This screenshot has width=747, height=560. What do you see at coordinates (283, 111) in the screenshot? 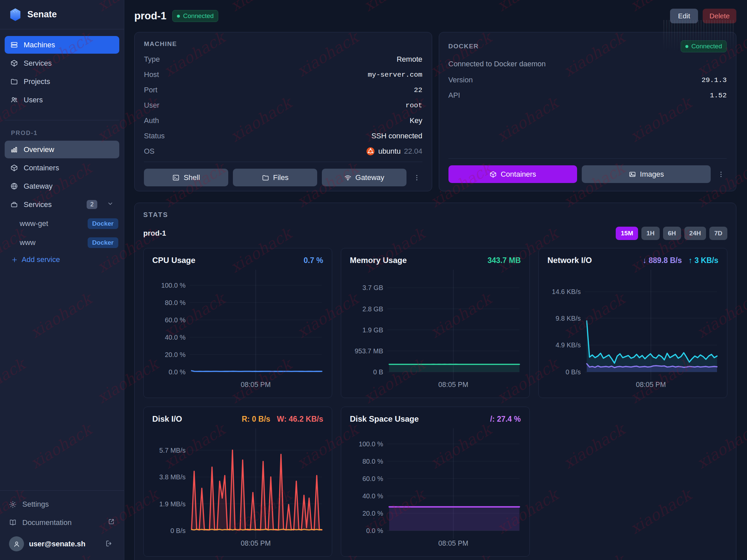
I see `machine-card: MACHINE Type Remote Host my-server.com P…` at bounding box center [283, 111].